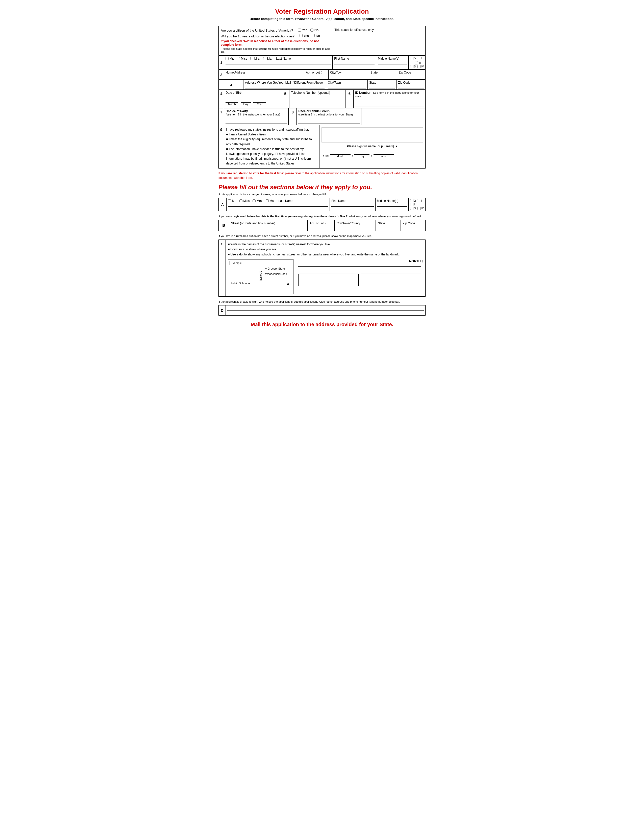 This screenshot has height=834, width=644. Describe the element at coordinates (321, 227) in the screenshot. I see `b-apt-input` at that location.